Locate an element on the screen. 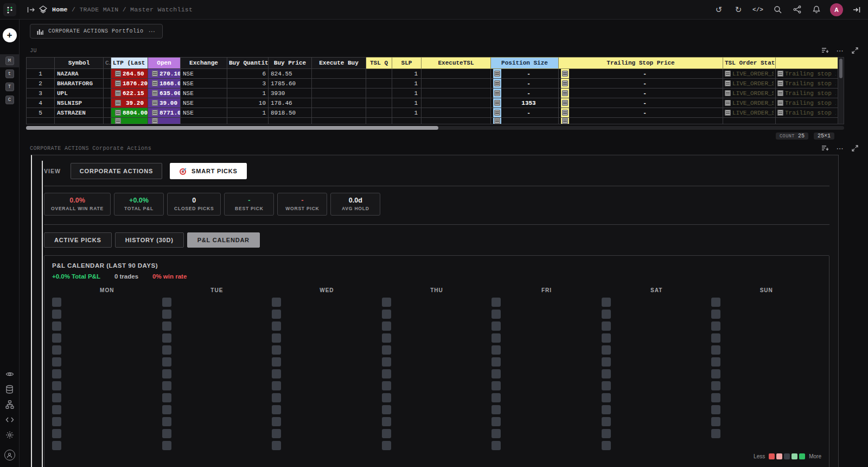 This screenshot has height=467, width=868. col-header-execute_buy: Execute Buy is located at coordinates (339, 63).